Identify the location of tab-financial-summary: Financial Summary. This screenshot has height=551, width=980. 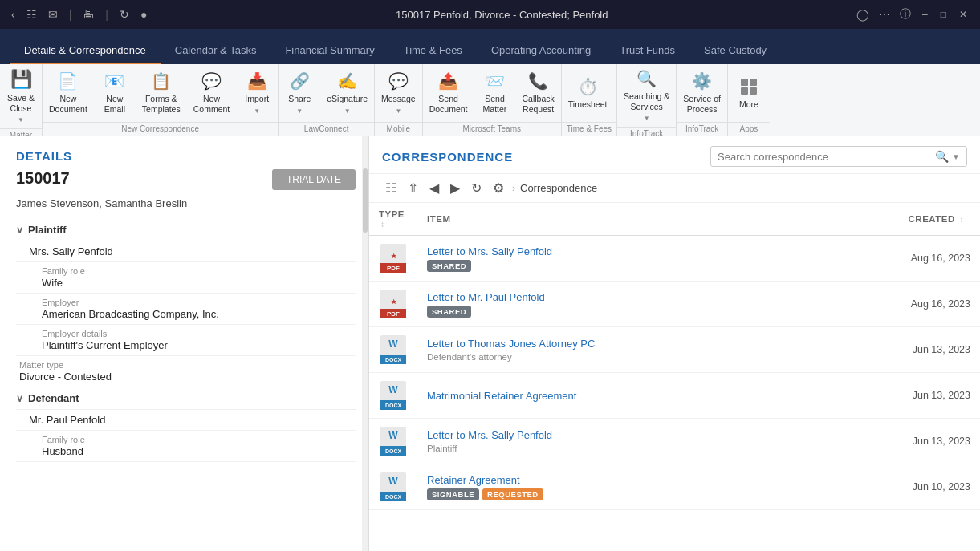
(329, 51).